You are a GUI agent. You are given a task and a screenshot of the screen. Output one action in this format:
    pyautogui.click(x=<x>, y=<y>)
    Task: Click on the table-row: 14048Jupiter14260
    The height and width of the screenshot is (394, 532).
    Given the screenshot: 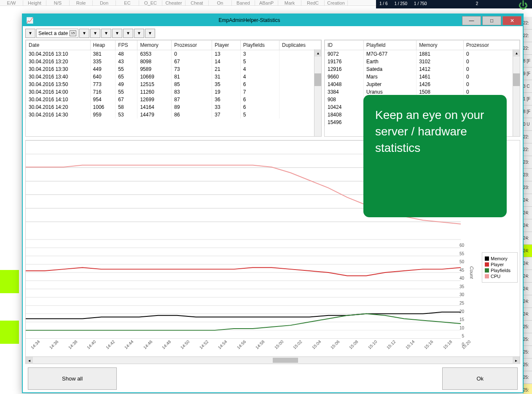 What is the action you would take?
    pyautogui.click(x=422, y=84)
    